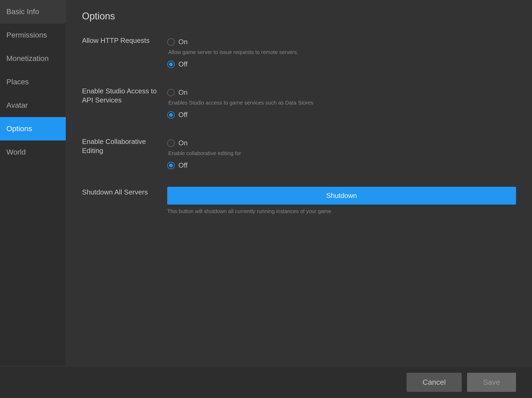 This screenshot has width=532, height=398. I want to click on option-allow-http: Allow HTTP Requests On Allow game server…, so click(299, 53).